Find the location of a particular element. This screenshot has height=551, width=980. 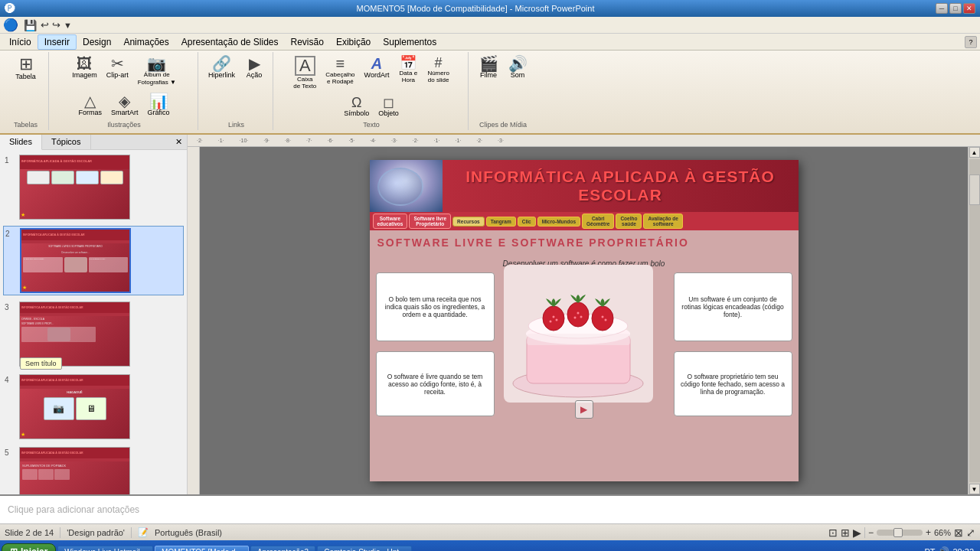

slide-item-2: 2 INFORMÁTICA APLICADA À GESTÃO ESCOLAR … is located at coordinates (93, 260).